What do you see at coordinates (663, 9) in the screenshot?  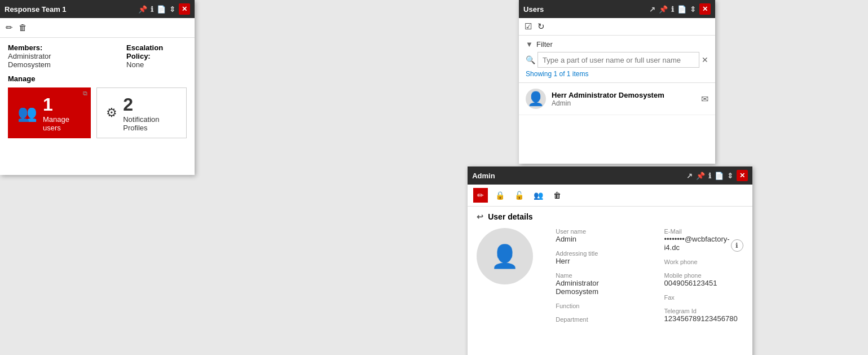 I see `pin-icon-users: 📌` at bounding box center [663, 9].